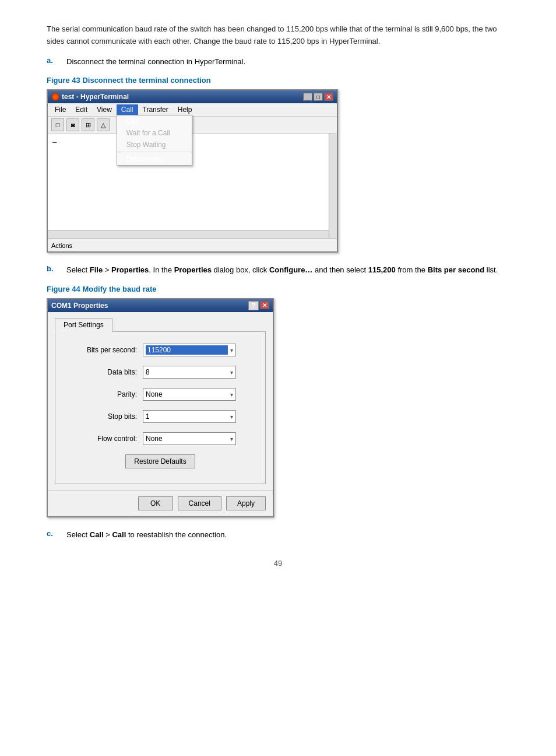 The width and height of the screenshot is (556, 756). I want to click on com1-title: COM1 Properties, so click(79, 306).